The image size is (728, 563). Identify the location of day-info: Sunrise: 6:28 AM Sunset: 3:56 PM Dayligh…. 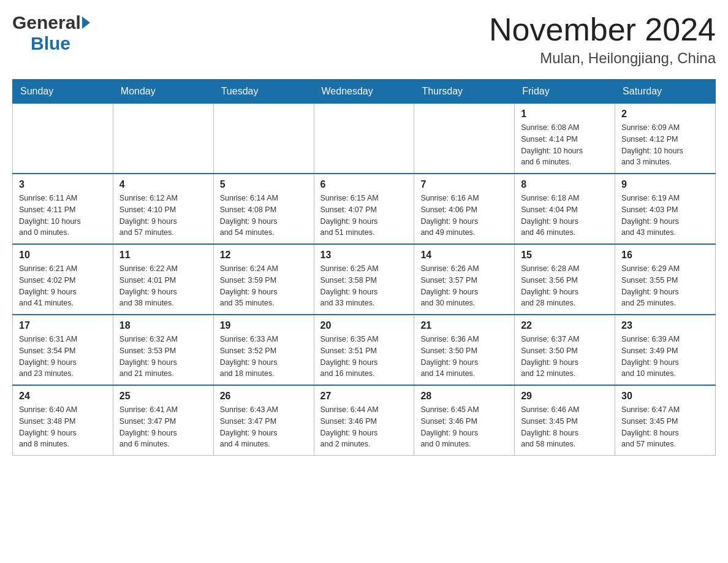
(565, 286).